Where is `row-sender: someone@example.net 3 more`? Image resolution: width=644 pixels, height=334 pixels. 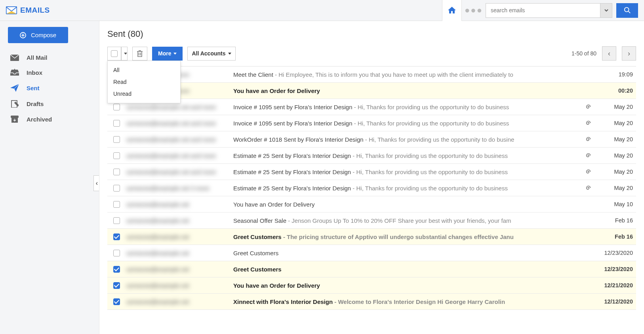
row-sender: someone@example.net 3 more is located at coordinates (178, 188).